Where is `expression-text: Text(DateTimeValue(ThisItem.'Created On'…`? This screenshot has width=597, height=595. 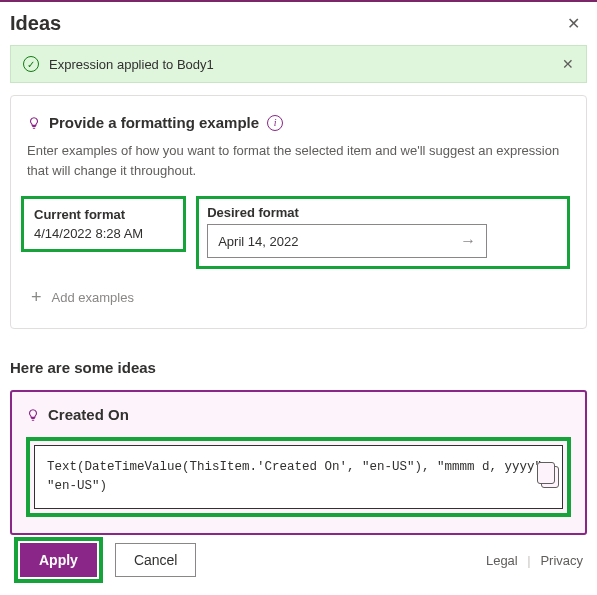 expression-text: Text(DateTimeValue(ThisItem.'Created On'… is located at coordinates (298, 477).